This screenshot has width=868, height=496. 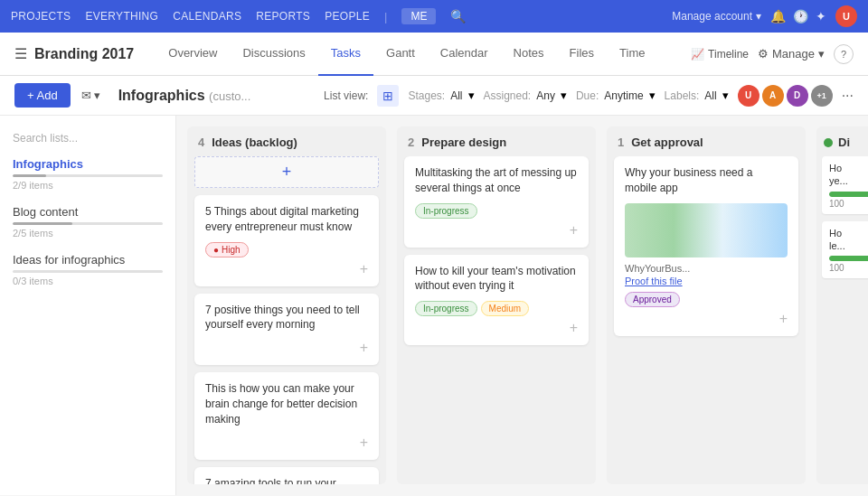 What do you see at coordinates (848, 96) in the screenshot?
I see `more-options-icon: ···` at bounding box center [848, 96].